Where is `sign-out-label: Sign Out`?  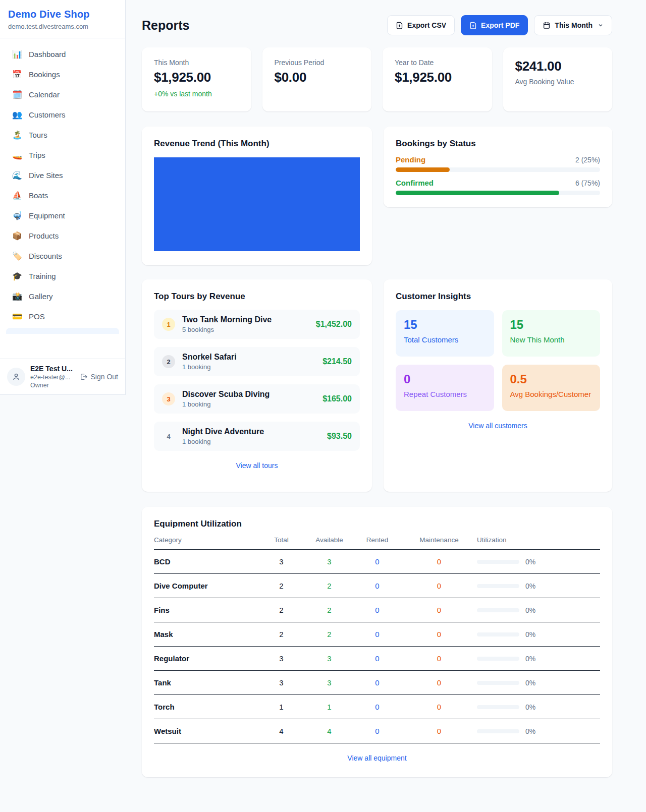 sign-out-label: Sign Out is located at coordinates (104, 377).